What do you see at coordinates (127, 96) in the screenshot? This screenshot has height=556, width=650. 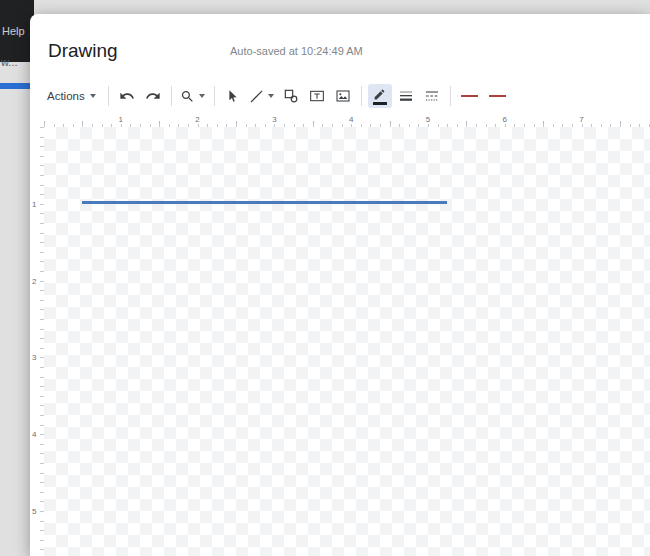 I see `undo-button` at bounding box center [127, 96].